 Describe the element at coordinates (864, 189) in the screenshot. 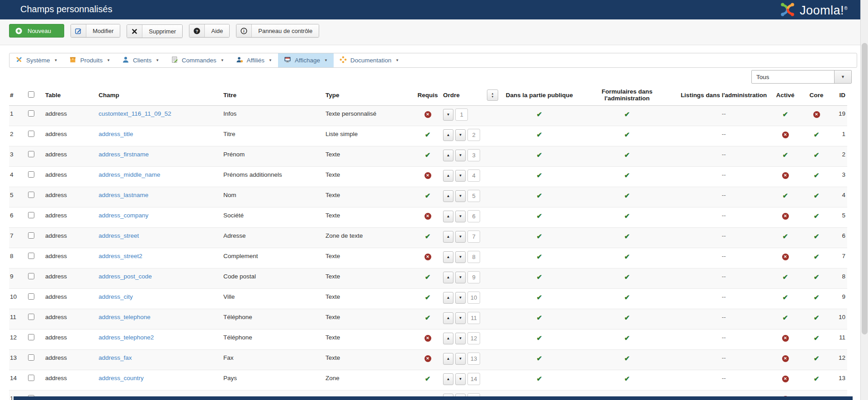

I see `scrollbar-thumb` at that location.